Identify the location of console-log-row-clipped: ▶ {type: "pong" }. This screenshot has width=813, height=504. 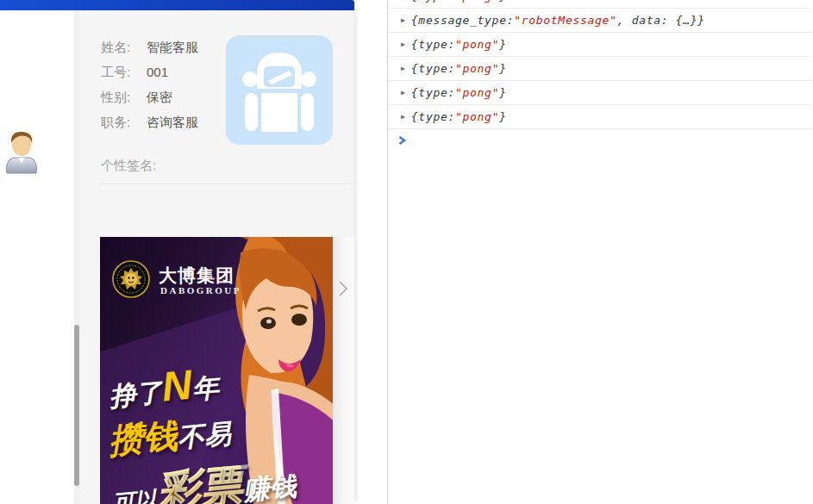
(600, 4).